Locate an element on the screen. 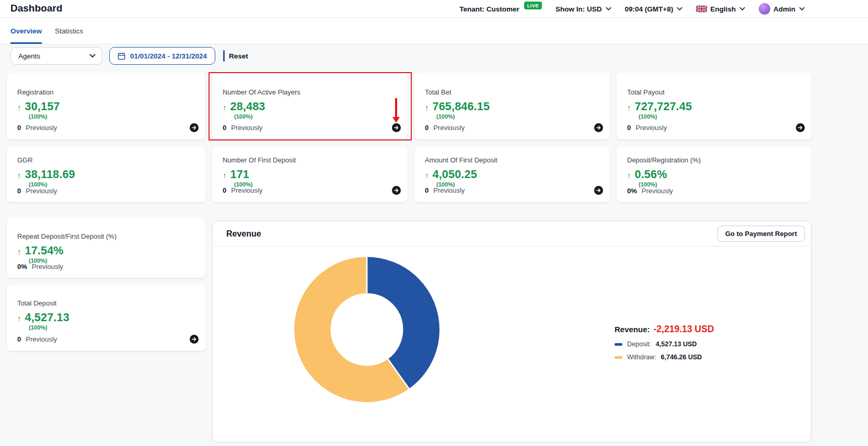 The width and height of the screenshot is (868, 446). live-badge: LIVE is located at coordinates (533, 5).